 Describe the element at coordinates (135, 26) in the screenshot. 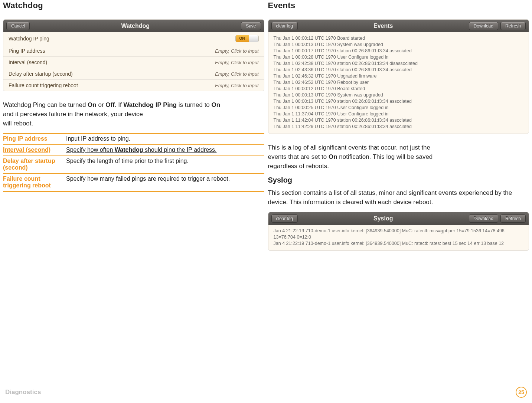

I see `panel-title-watchdog: Watchdog` at that location.